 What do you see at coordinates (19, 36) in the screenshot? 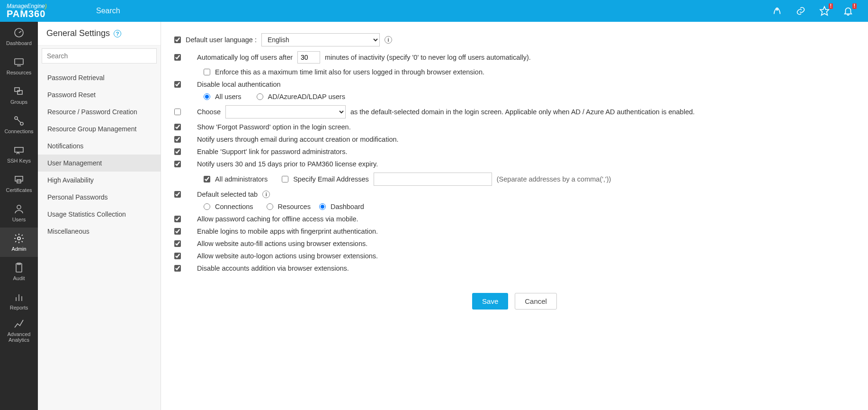
I see `nav-dashboard: Dashboard` at bounding box center [19, 36].